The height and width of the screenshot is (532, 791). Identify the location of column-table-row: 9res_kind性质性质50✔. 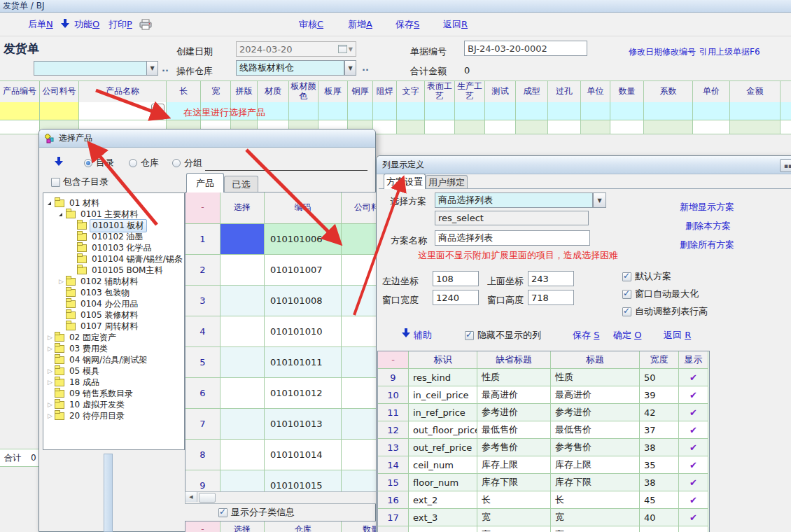
(543, 378).